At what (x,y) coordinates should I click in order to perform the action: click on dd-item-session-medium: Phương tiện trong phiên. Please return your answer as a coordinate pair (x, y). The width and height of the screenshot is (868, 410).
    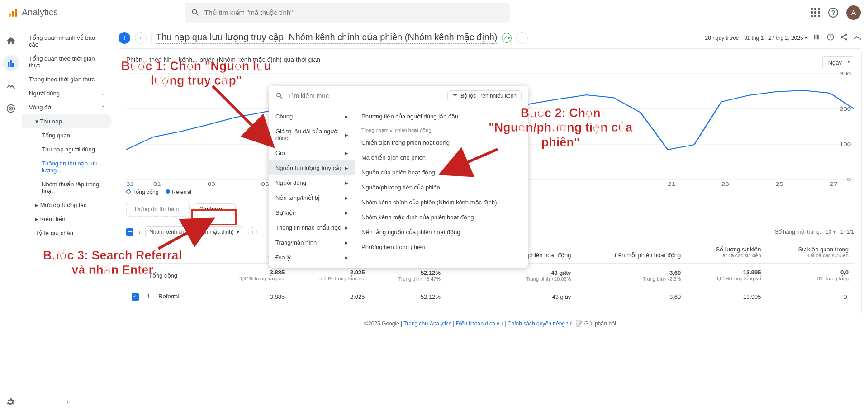
    Looking at the image, I should click on (441, 247).